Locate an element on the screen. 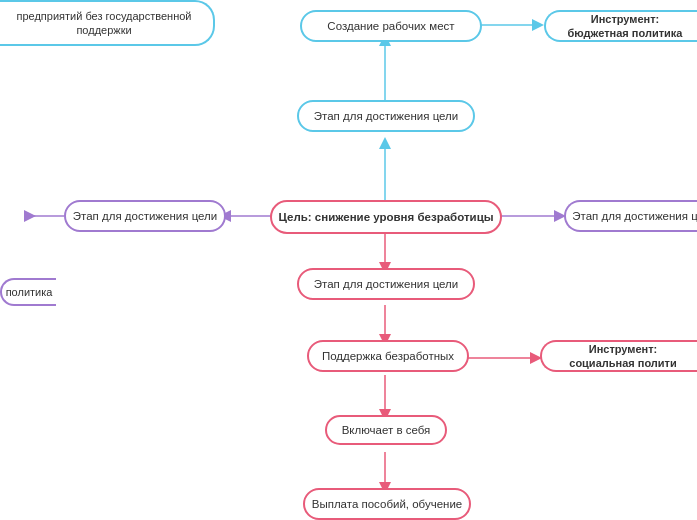 This screenshot has width=697, height=520. node-instrument-social: Инструмент: социальная полити is located at coordinates (618, 356).